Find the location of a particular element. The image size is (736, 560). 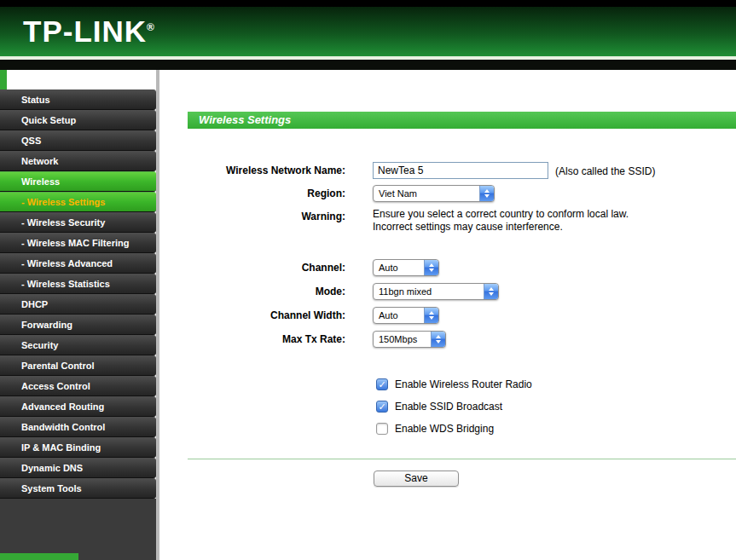

wireless-radio-label: Enable Wireless Router Radio is located at coordinates (464, 384).